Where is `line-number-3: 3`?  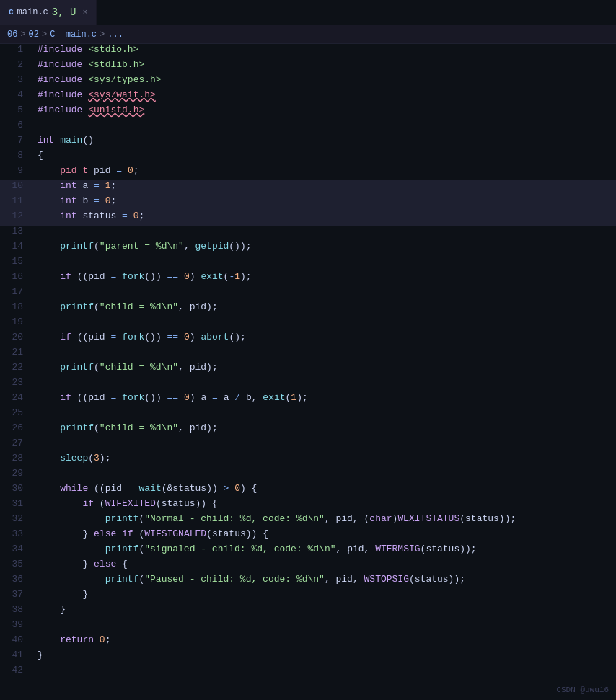 line-number-3: 3 is located at coordinates (17, 79).